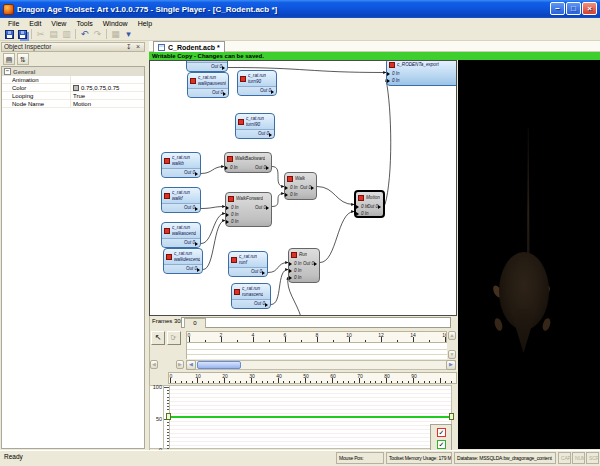 This screenshot has width=600, height=466. I want to click on menu-view: View, so click(58, 24).